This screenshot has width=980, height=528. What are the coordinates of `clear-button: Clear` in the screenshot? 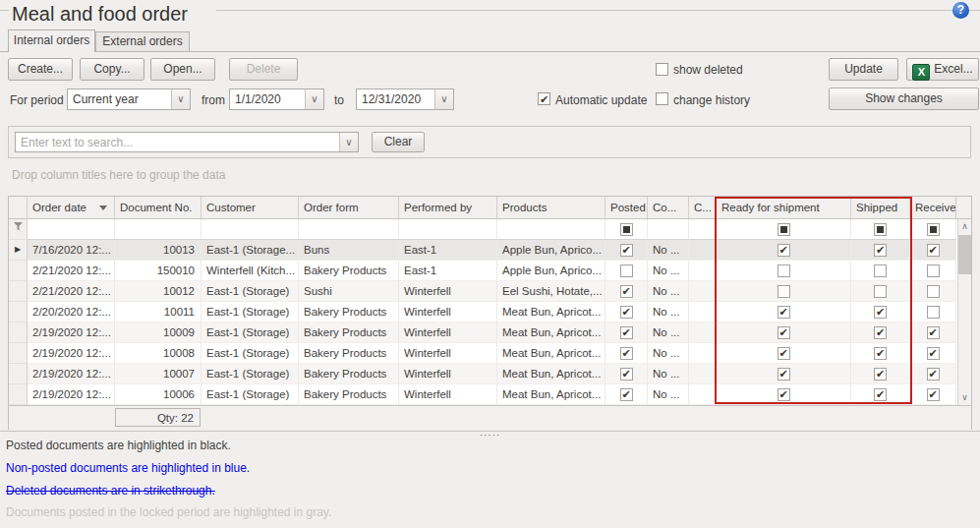 It's located at (398, 142).